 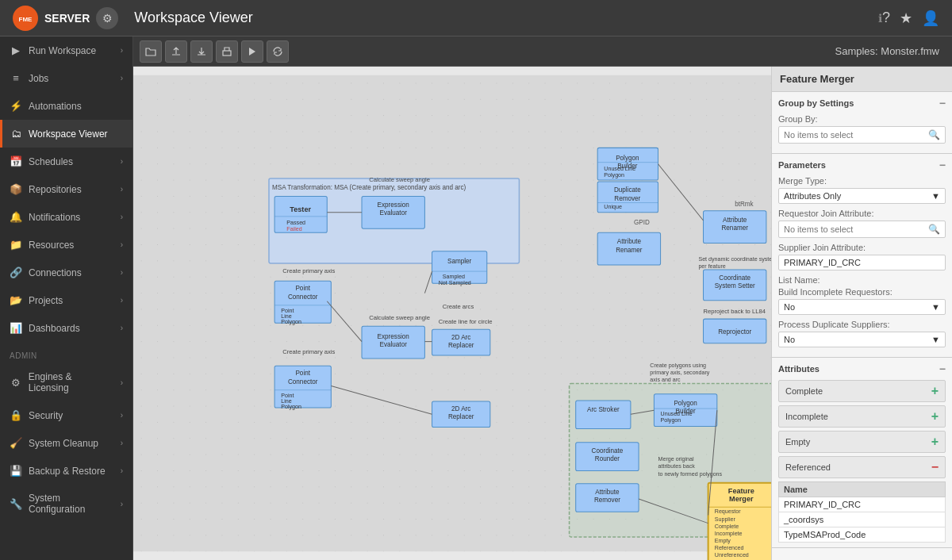 I want to click on filename-label: Samples: Monster.fmw, so click(x=888, y=51).